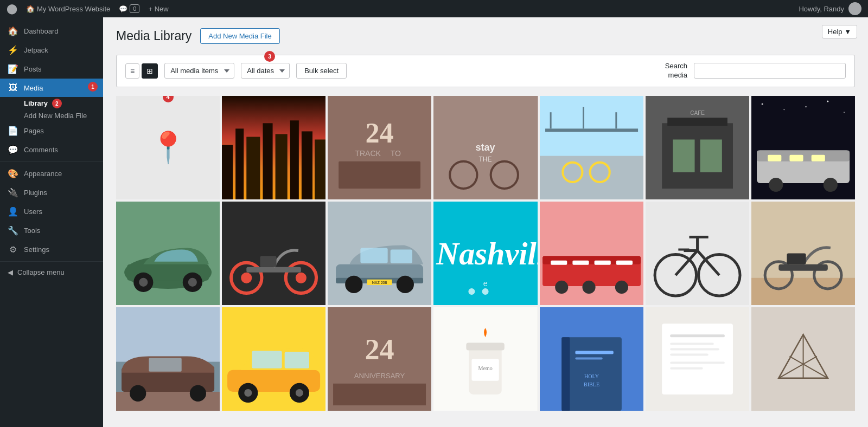  What do you see at coordinates (380, 359) in the screenshot?
I see `media-item: 24 ANNIVERSARY` at bounding box center [380, 359].